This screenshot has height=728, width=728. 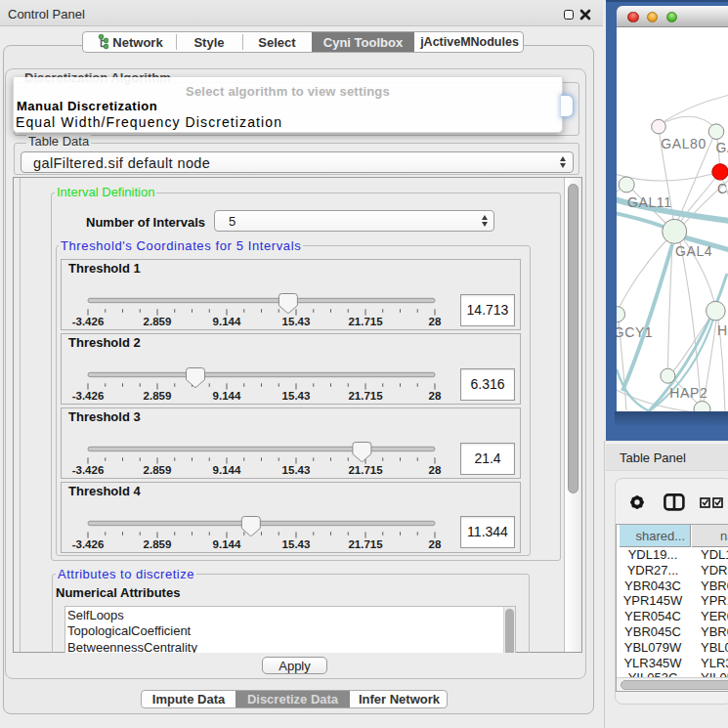 I want to click on svg-text: C, so click(x=723, y=189).